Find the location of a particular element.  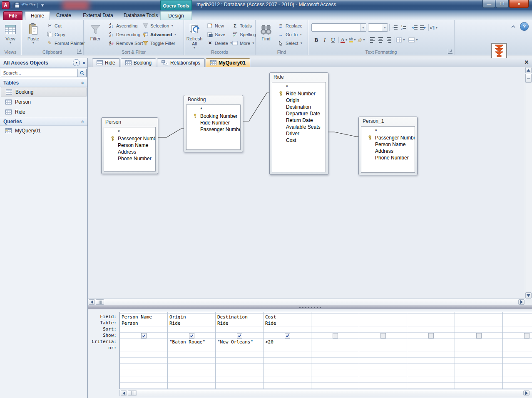

download-overlay-icon is located at coordinates (499, 51).